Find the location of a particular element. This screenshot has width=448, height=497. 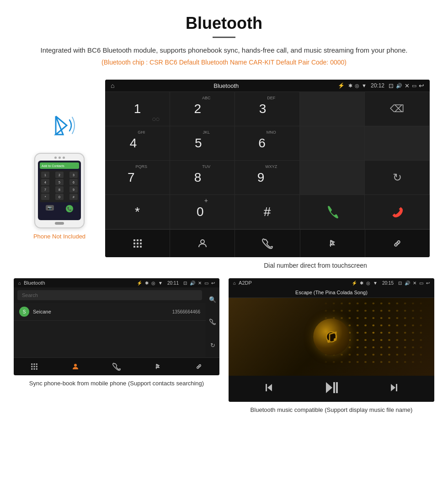

contact-row-seicane: S Seicane 13566664466 is located at coordinates (110, 312).